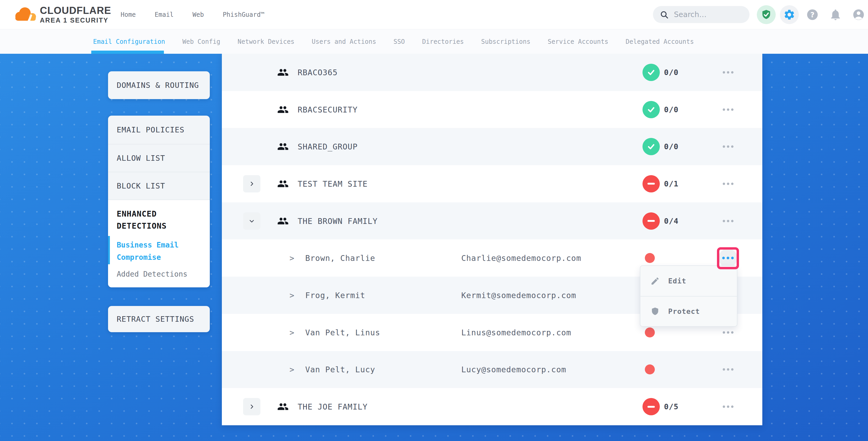 The width and height of the screenshot is (868, 441). Describe the element at coordinates (266, 42) in the screenshot. I see `tab-network-devices: Network Devices` at that location.